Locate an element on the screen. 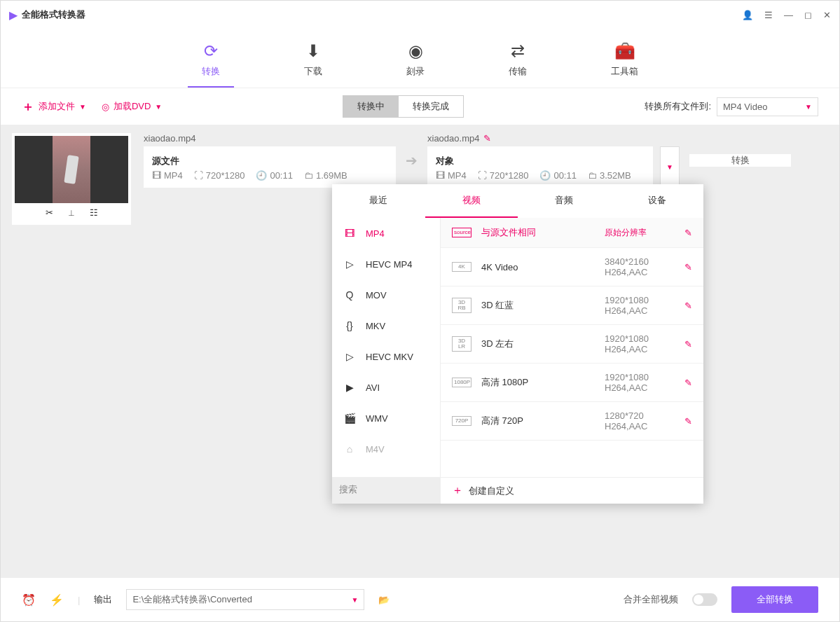 The height and width of the screenshot is (622, 840). tab-transfer-label: 传输 is located at coordinates (518, 71).